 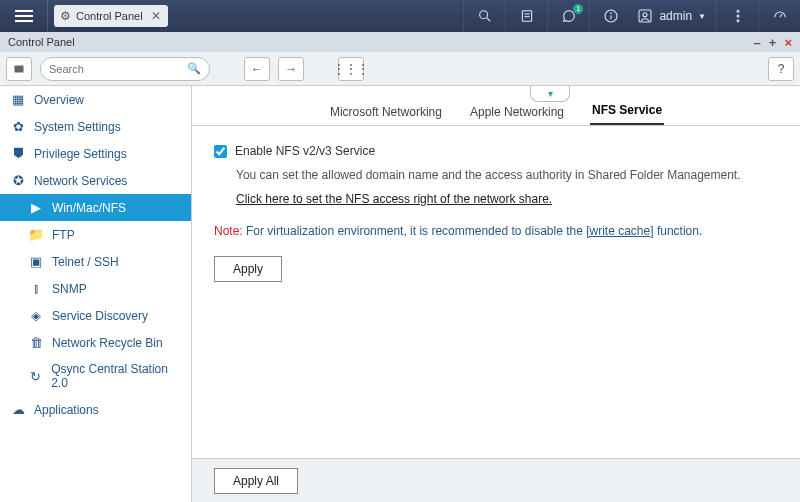 What do you see at coordinates (674, 16) in the screenshot?
I see `user-menu: admin ▼` at bounding box center [674, 16].